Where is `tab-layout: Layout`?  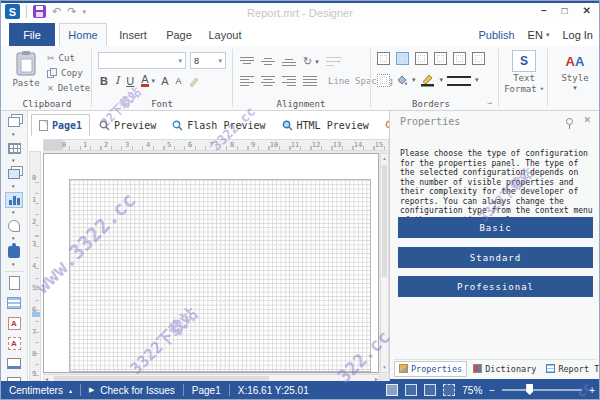 tab-layout: Layout is located at coordinates (225, 34).